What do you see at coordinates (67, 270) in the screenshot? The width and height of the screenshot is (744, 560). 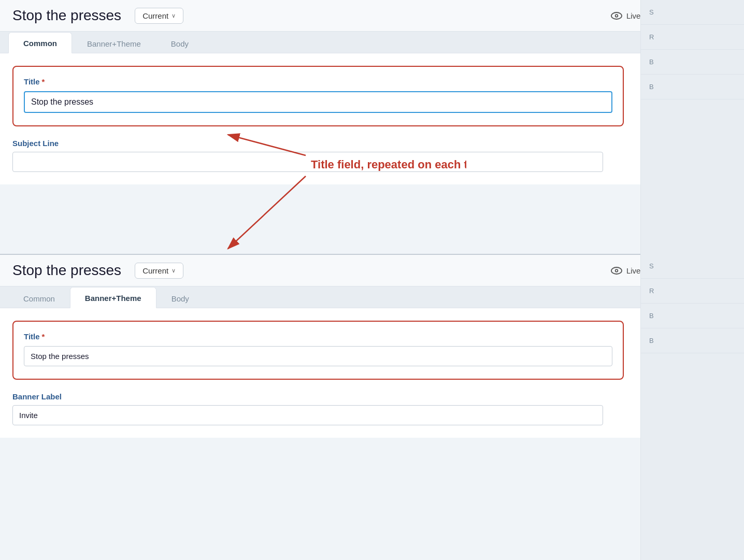 I see `bottom-page-title: Stop the presses` at bounding box center [67, 270].